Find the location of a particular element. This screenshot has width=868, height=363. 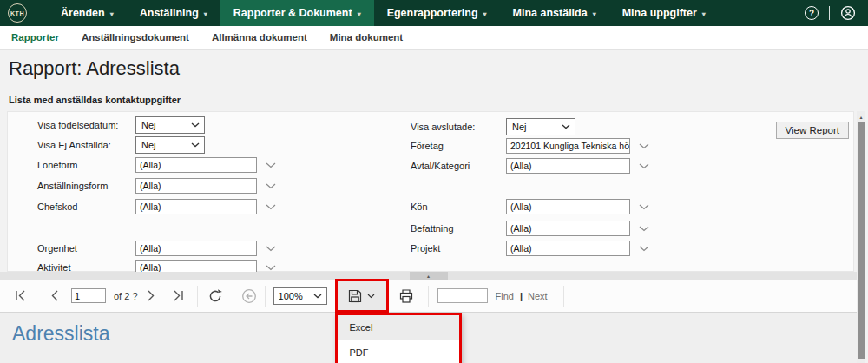

refresh-button is located at coordinates (215, 296).